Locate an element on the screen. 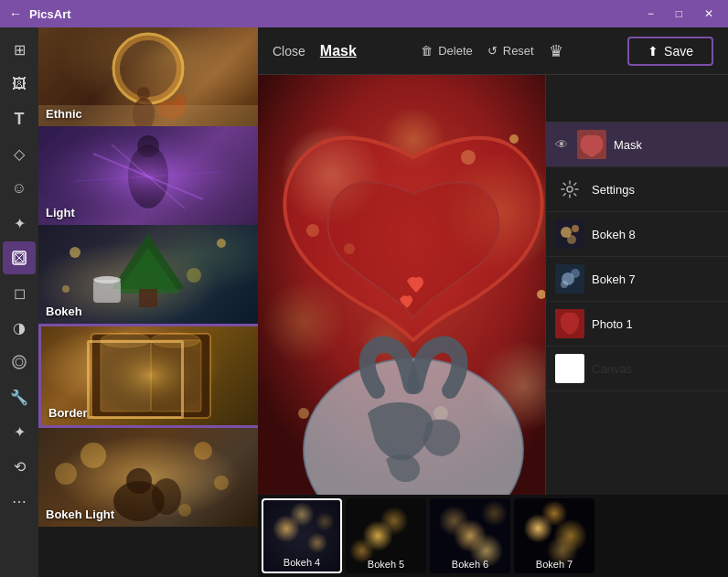  layer-settings: Settings is located at coordinates (637, 190).